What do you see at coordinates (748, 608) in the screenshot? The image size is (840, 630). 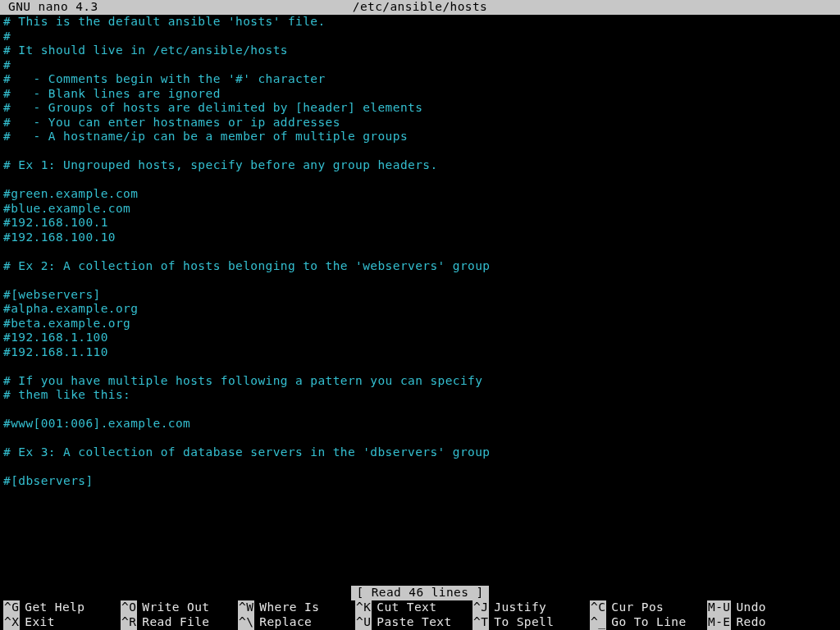 I see `shortcut-label: Undo` at bounding box center [748, 608].